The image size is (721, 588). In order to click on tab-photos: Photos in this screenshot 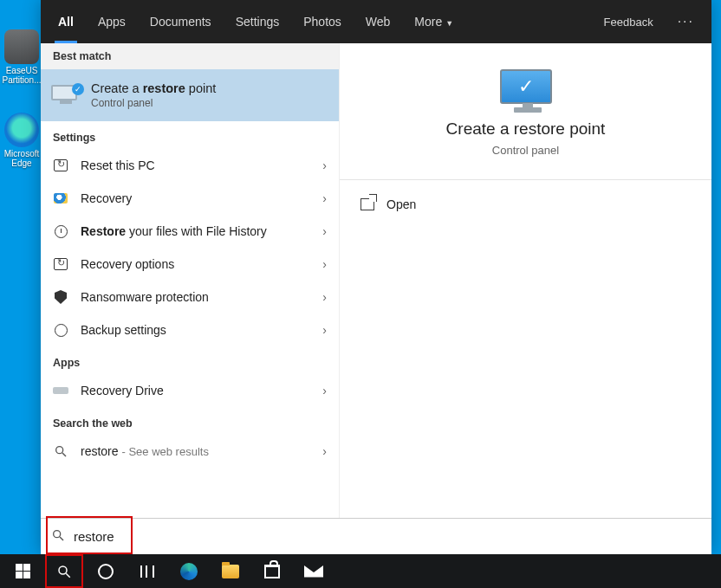, I will do `click(322, 22)`.